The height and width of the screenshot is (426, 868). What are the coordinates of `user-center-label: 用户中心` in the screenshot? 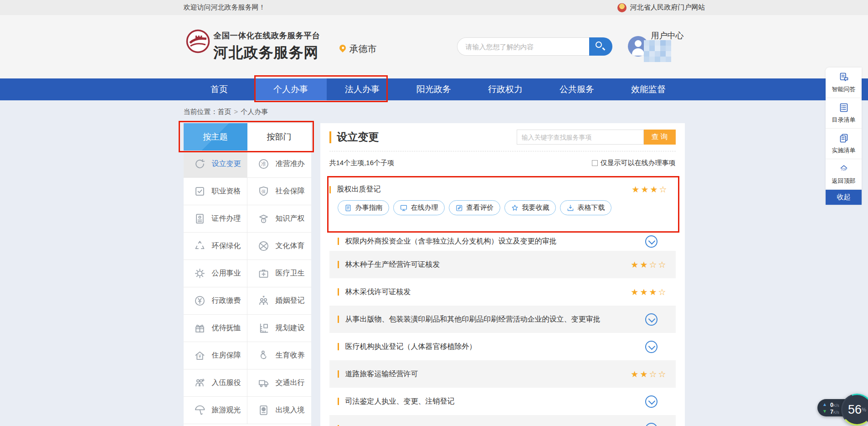 It's located at (668, 36).